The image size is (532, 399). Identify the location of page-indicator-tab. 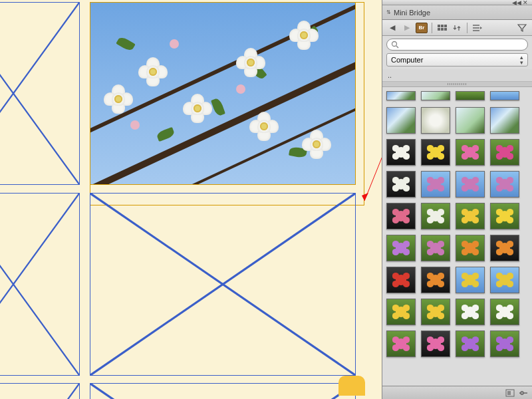
(352, 386).